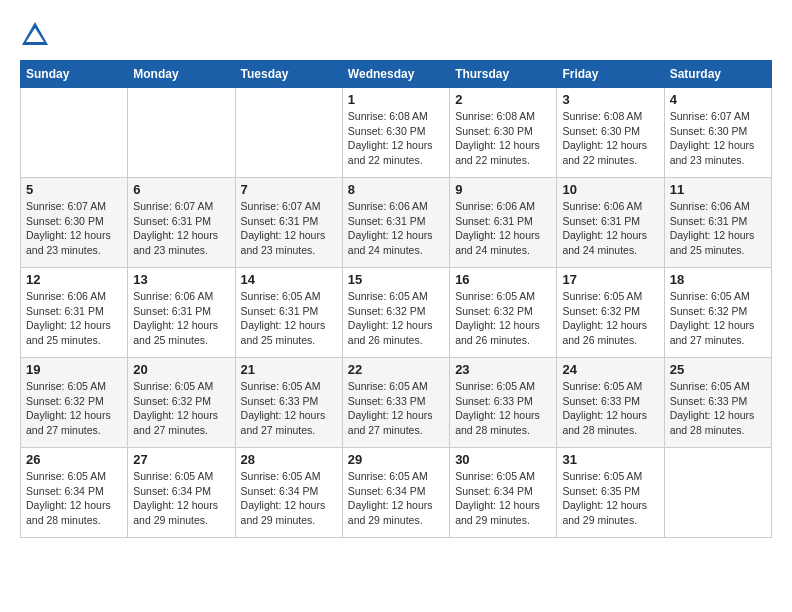 Image resolution: width=792 pixels, height=612 pixels. What do you see at coordinates (396, 370) in the screenshot?
I see `day-number: 22` at bounding box center [396, 370].